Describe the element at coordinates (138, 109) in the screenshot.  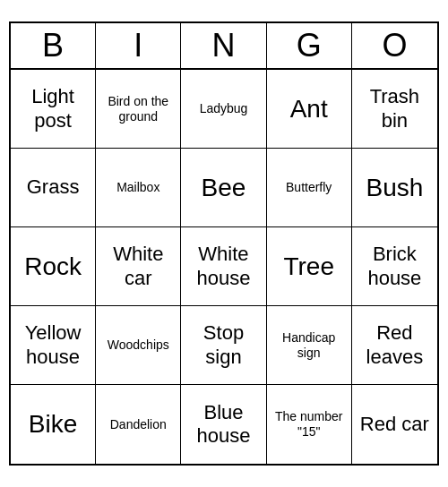
I see `cell-label: Bird on the ground` at that location.